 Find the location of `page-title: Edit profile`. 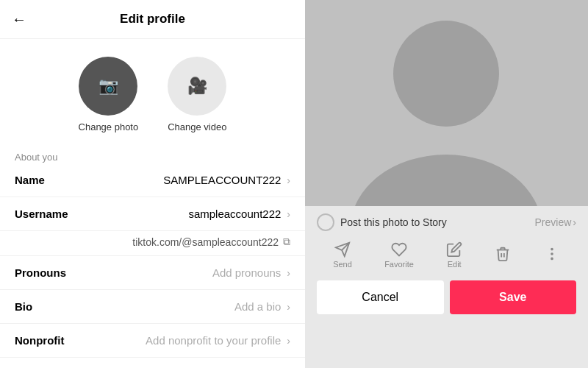

page-title: Edit profile is located at coordinates (153, 19).